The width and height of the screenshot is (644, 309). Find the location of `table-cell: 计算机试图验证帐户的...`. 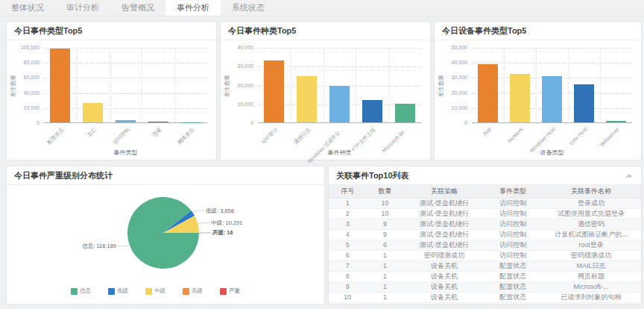

table-cell: 计算机试图验证帐户的... is located at coordinates (591, 234).